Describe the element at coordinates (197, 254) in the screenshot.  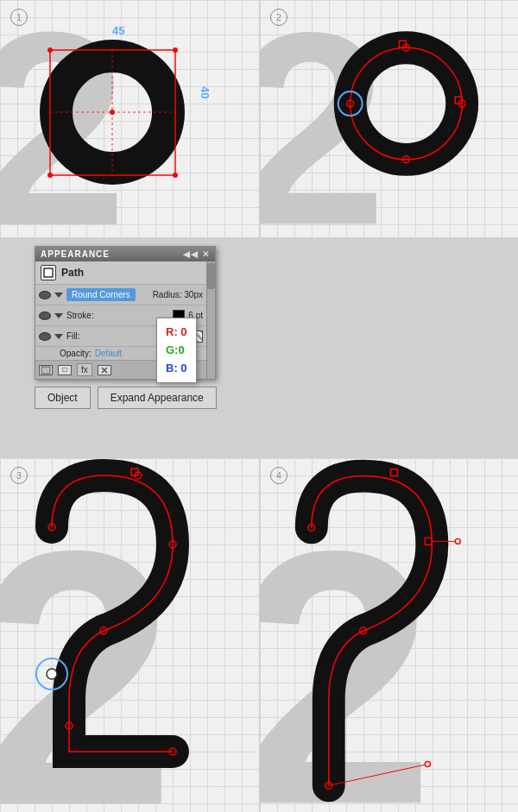
I see `titlebar-controls: ◀◀ ✕` at that location.